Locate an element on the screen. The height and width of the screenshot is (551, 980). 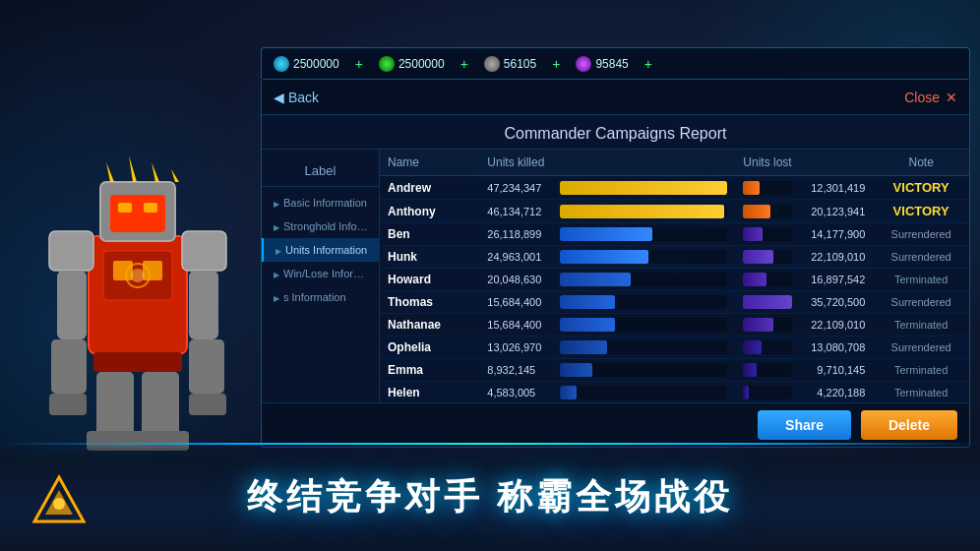
bottom-text: 终结竞争对手 称霸全场战役 is located at coordinates (490, 498).